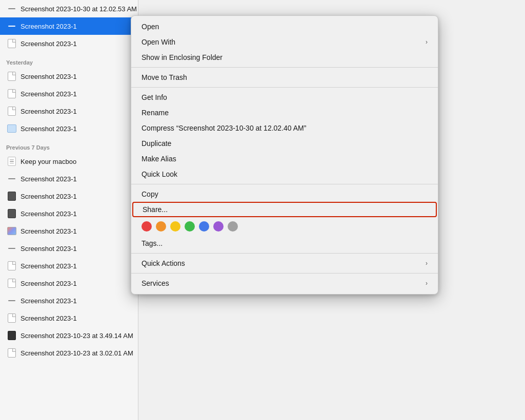 The width and height of the screenshot is (525, 420). What do you see at coordinates (69, 60) in the screenshot?
I see `section-header-yesterday: Yesterday` at bounding box center [69, 60].